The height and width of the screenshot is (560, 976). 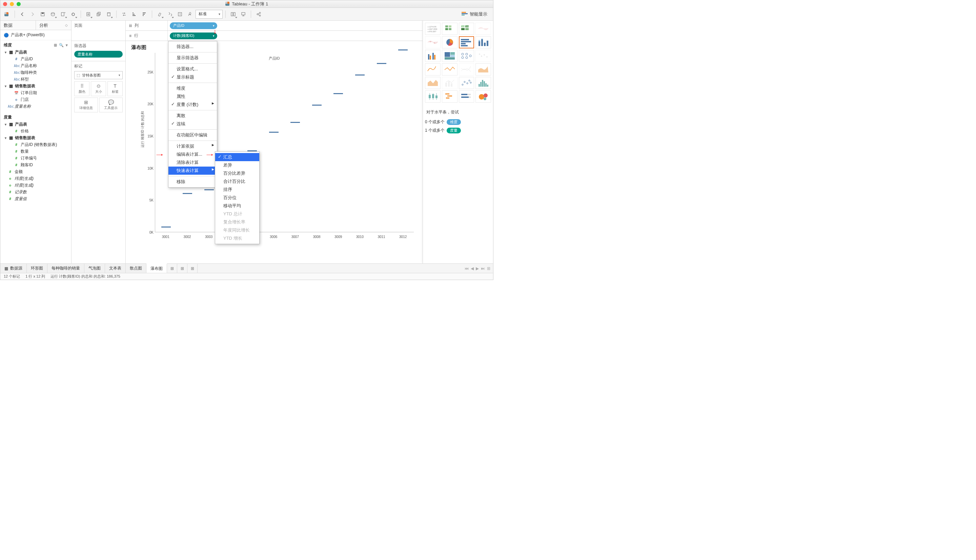 I want to click on rows-shelf: 计数(顾客ID)▾, so click(x=295, y=36).